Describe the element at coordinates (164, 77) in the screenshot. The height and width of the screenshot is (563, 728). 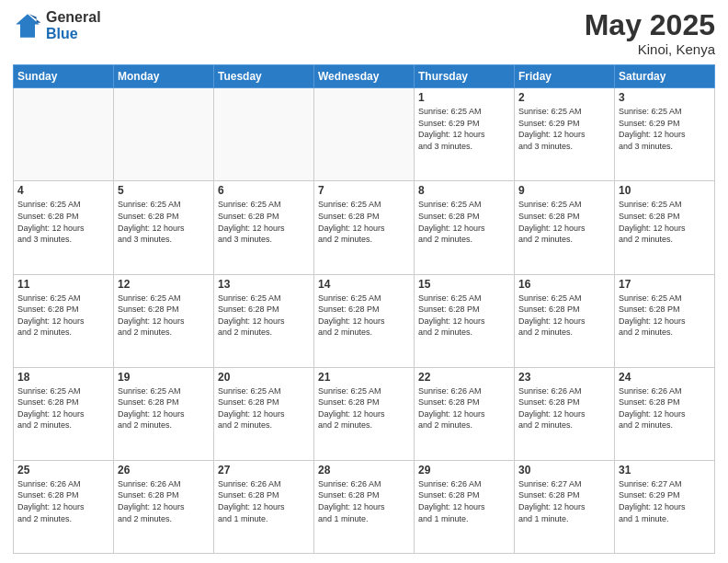
I see `calendar-weekday-header: Monday` at that location.